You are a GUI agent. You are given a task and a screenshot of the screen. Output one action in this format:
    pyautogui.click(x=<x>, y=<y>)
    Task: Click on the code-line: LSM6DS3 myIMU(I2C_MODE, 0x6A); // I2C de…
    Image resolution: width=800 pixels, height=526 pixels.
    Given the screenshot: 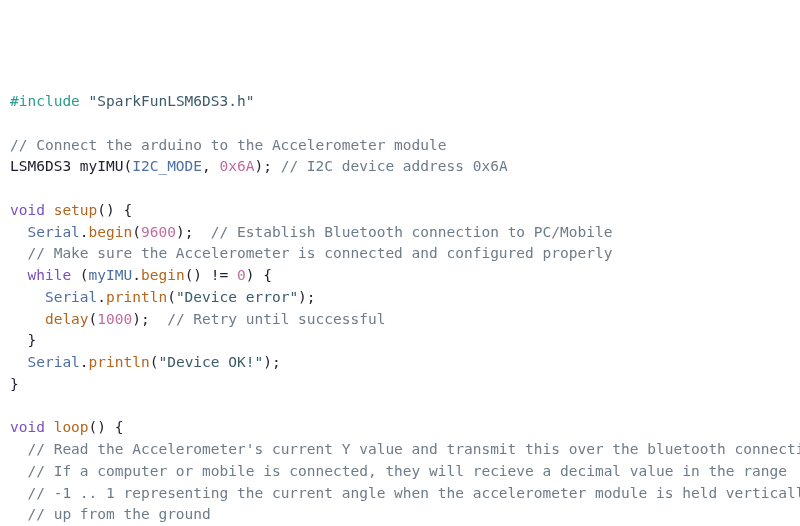 What is the action you would take?
    pyautogui.click(x=400, y=167)
    